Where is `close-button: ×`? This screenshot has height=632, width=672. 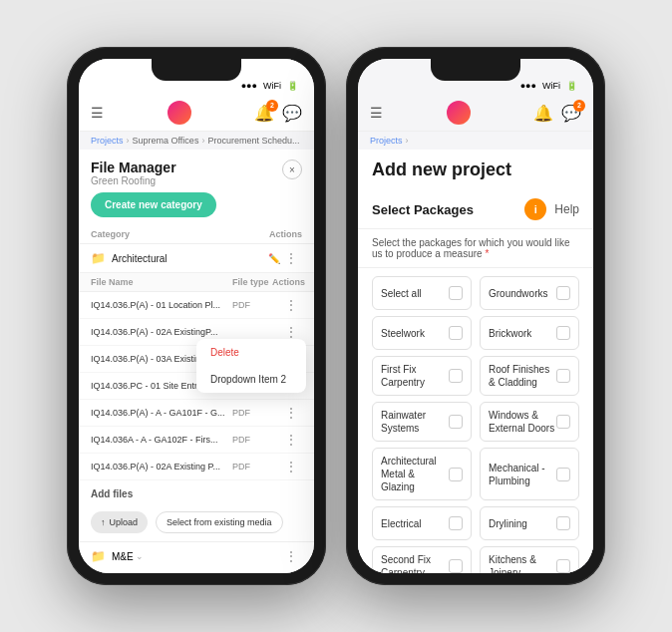 close-button: × is located at coordinates (292, 169).